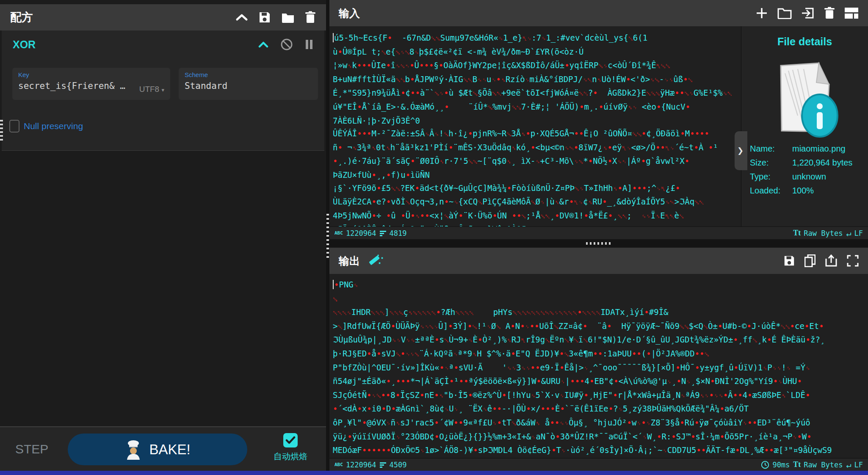 This screenshot has height=475, width=868. What do you see at coordinates (135, 45) in the screenshot?
I see `operation-title: XOR` at bounding box center [135, 45].